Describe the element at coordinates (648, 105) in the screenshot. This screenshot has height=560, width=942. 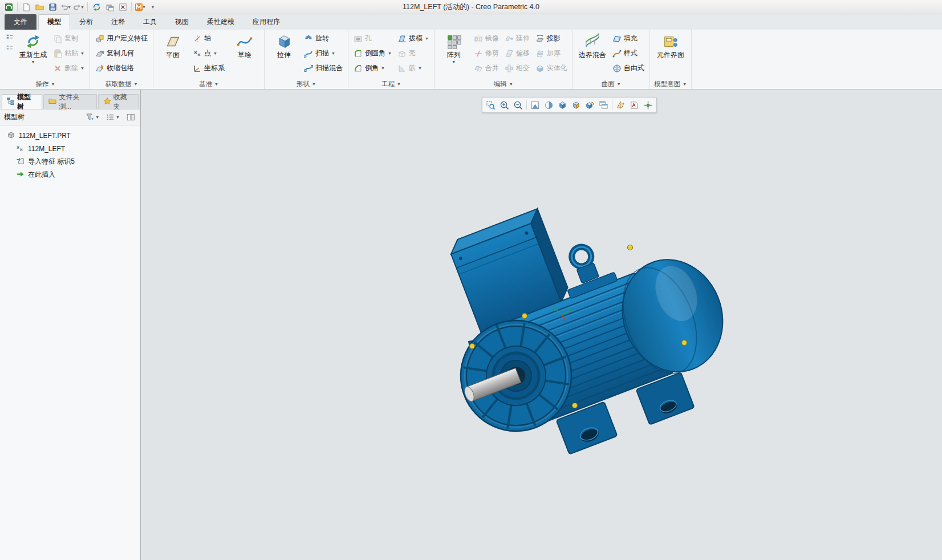
I see `spin-center-icon` at that location.